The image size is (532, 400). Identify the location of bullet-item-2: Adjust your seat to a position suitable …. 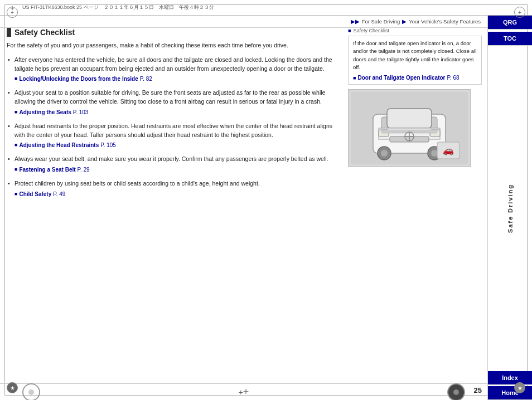
(171, 103).